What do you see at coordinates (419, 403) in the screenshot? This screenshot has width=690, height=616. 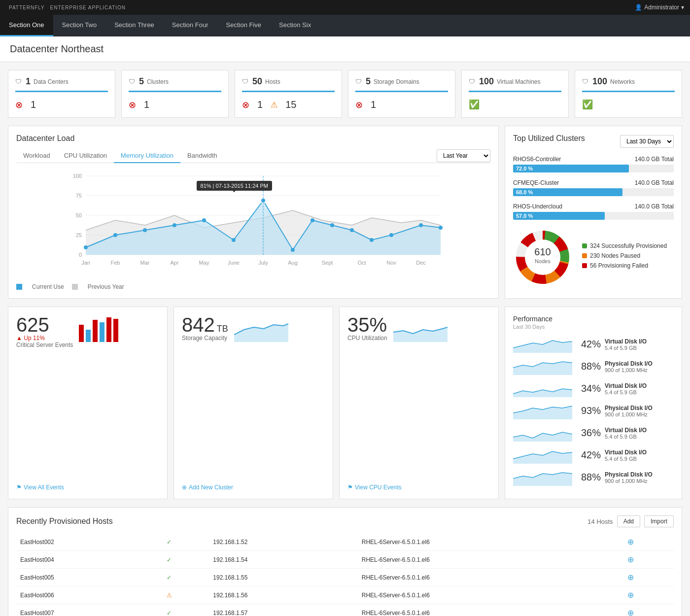 I see `metric-card-cpu: 35% CPU Utilization ⚑ View CPU Events` at bounding box center [419, 403].